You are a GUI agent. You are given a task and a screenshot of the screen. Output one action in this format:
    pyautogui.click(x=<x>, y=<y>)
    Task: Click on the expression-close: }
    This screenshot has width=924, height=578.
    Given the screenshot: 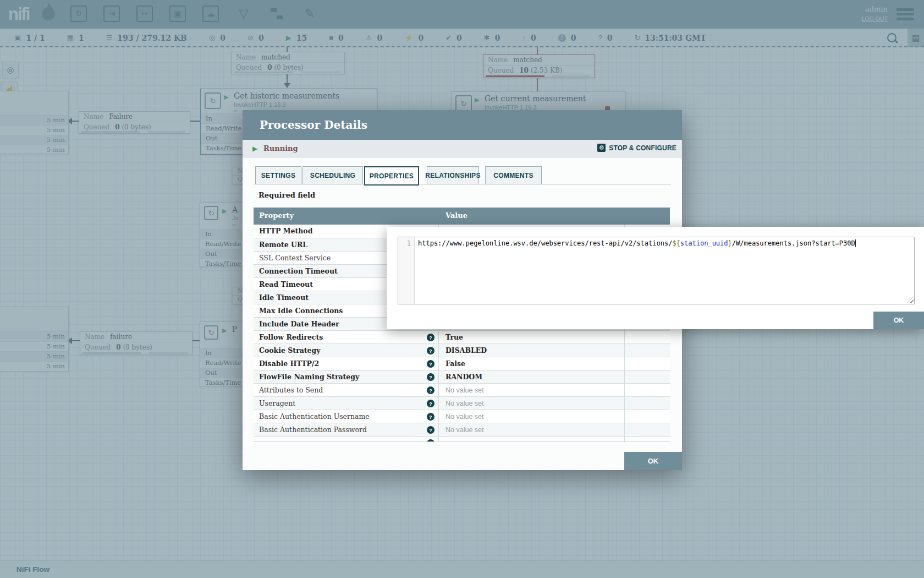 What is the action you would take?
    pyautogui.click(x=730, y=243)
    